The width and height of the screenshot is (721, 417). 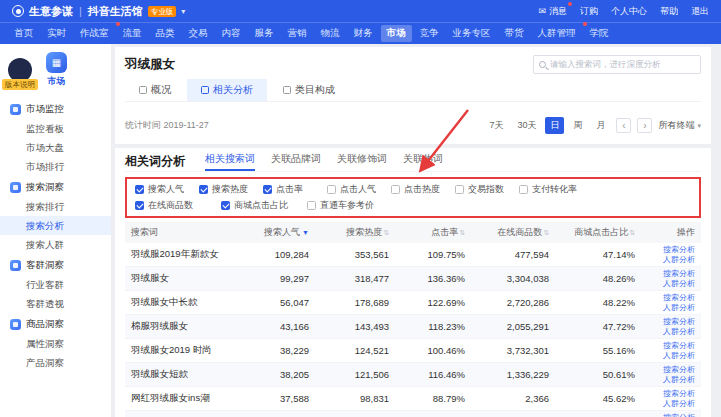 I want to click on nav-item-market: 市场, so click(x=396, y=34).